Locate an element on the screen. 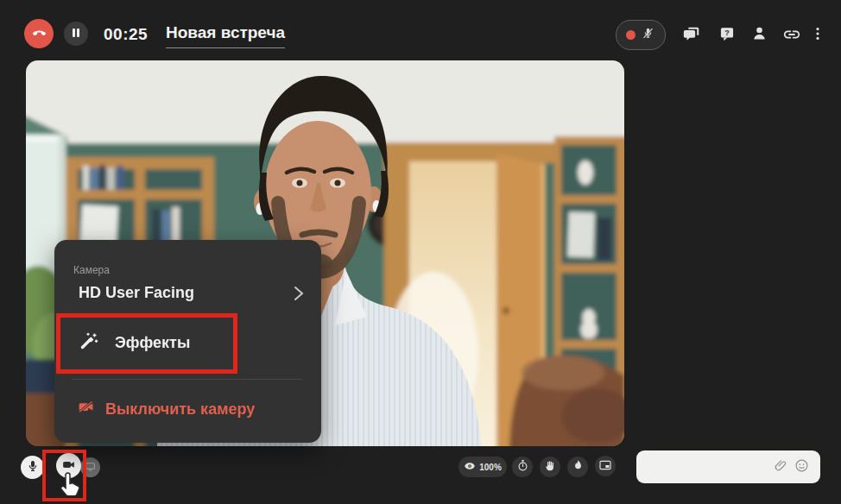 This screenshot has height=504, width=841. help-button: ? is located at coordinates (727, 35).